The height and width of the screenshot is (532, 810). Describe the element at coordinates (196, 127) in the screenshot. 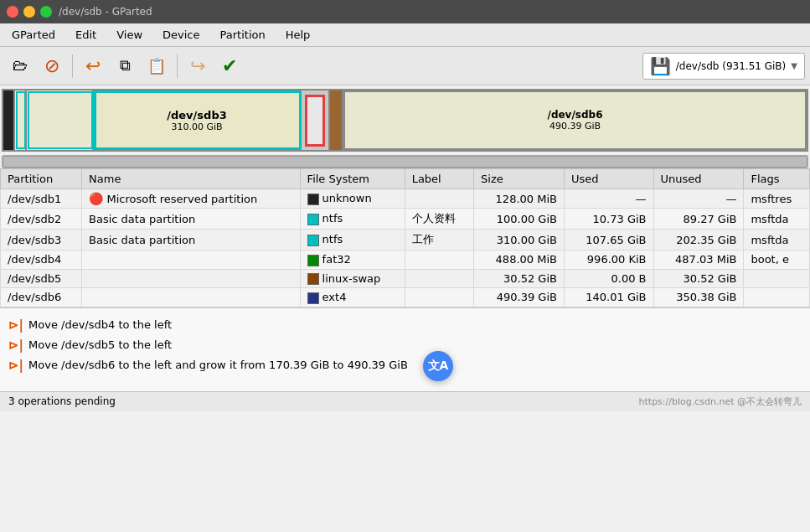

I see `sdb3-size: 310.00 GiB` at that location.